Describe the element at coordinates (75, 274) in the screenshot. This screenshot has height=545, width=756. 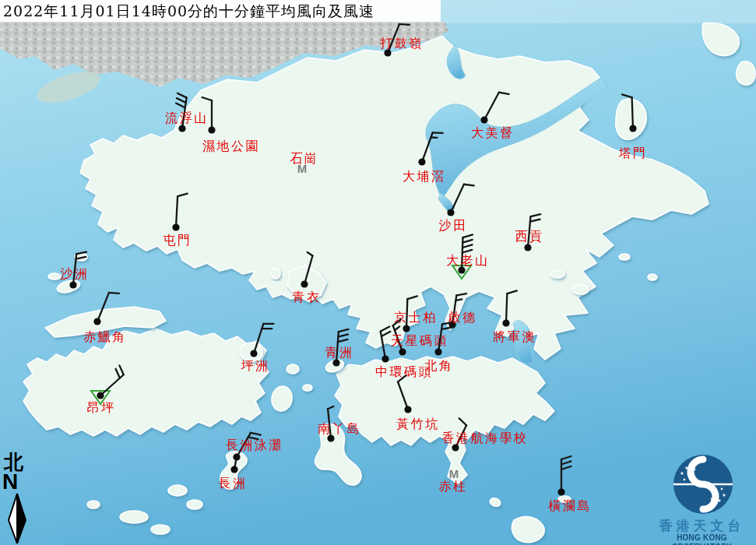
I see `station-label: 沙洲` at that location.